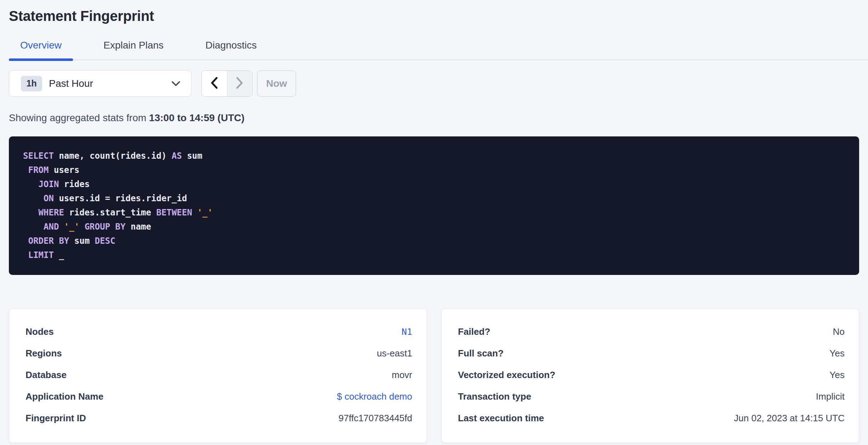 This screenshot has height=445, width=868. Describe the element at coordinates (46, 375) in the screenshot. I see `detail-label: Database` at that location.